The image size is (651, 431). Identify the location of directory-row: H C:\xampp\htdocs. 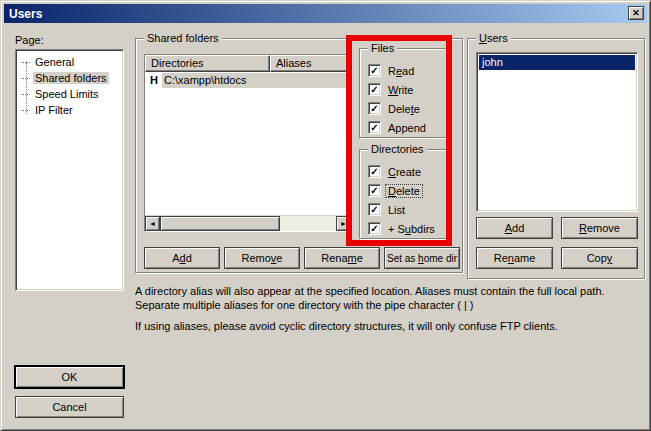
(248, 80).